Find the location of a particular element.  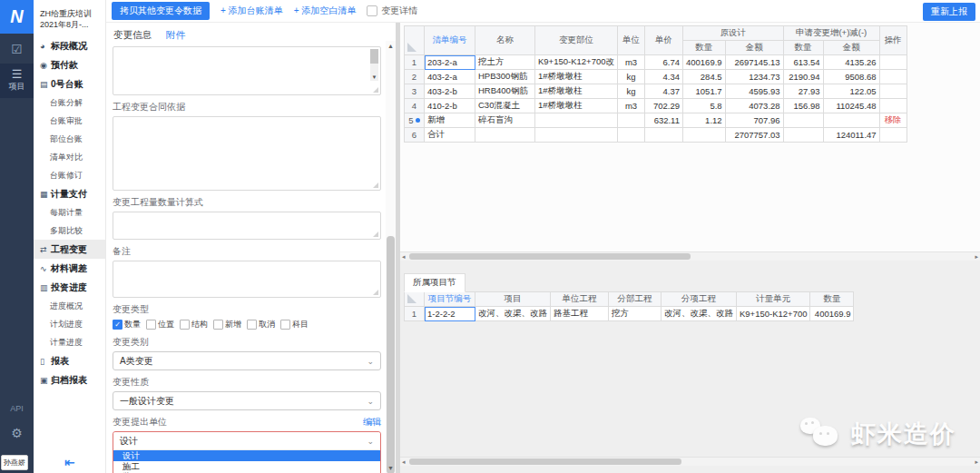

checked-checkbox: ✓ is located at coordinates (118, 325).